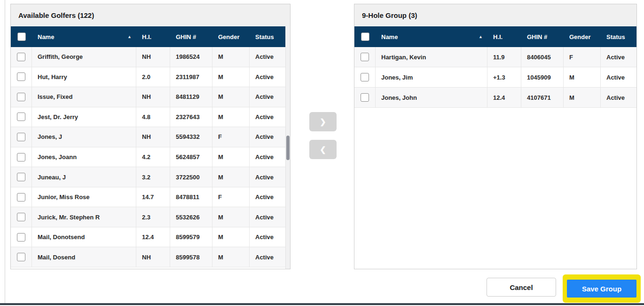  I want to click on table-row: Hartigan, Kevin11.98406045FActive, so click(495, 57).